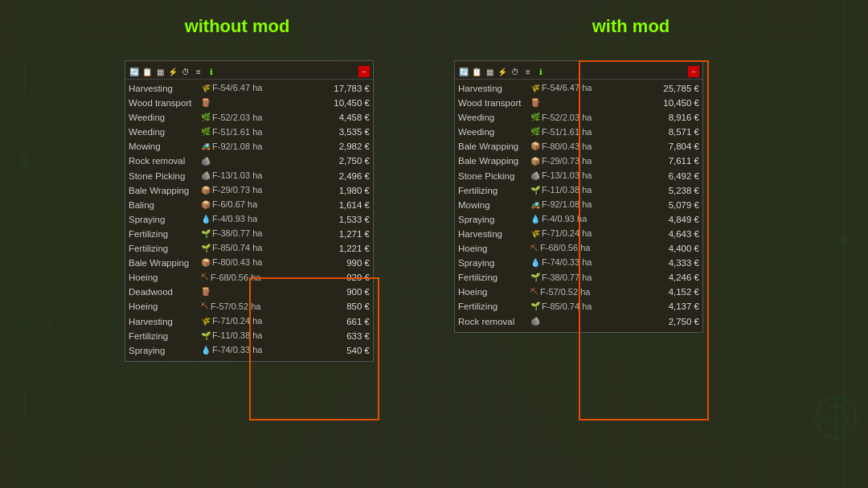  Describe the element at coordinates (60, 244) in the screenshot. I see `circuit-left` at that location.